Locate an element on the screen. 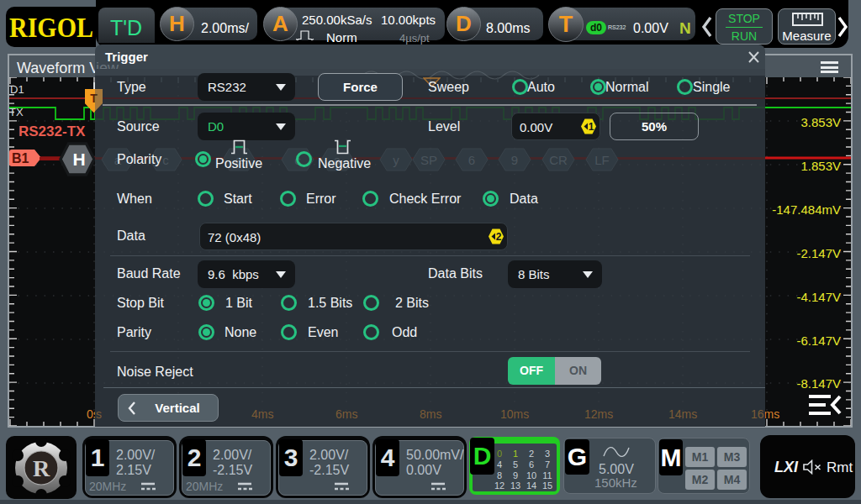 The width and height of the screenshot is (861, 504). svg-text: CR is located at coordinates (558, 160).